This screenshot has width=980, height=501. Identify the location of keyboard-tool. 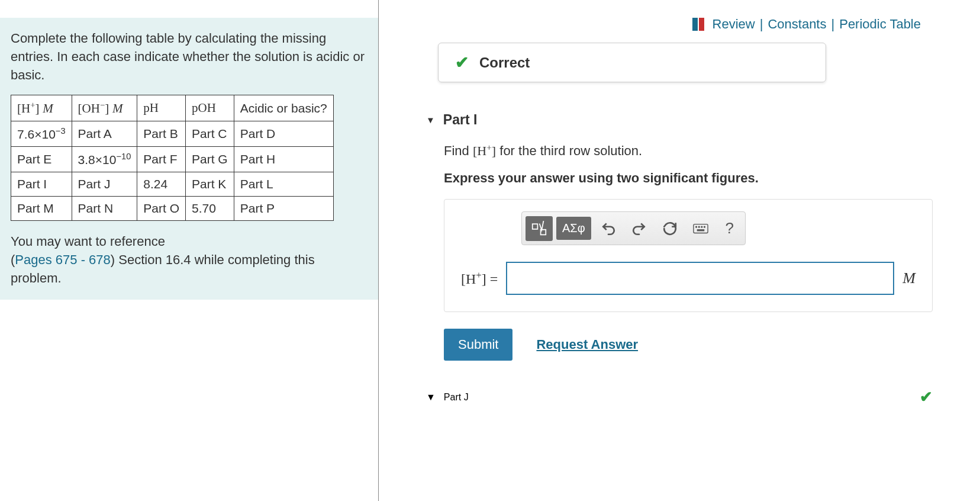
(701, 229).